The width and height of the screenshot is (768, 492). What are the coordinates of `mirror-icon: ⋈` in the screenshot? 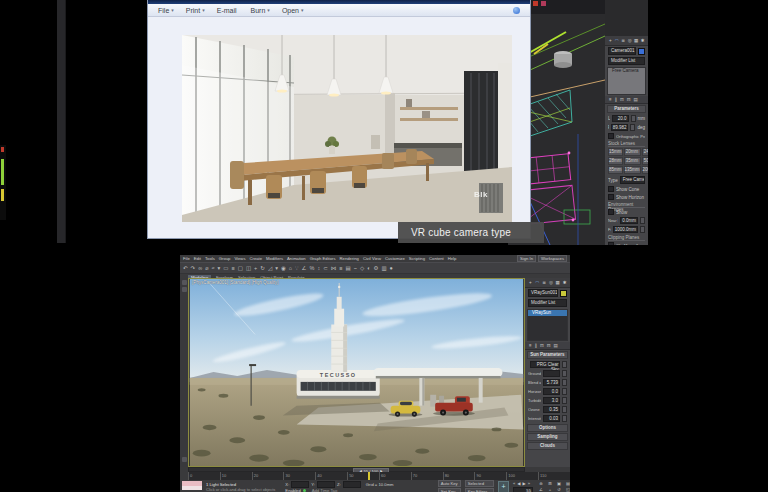 It's located at (334, 268).